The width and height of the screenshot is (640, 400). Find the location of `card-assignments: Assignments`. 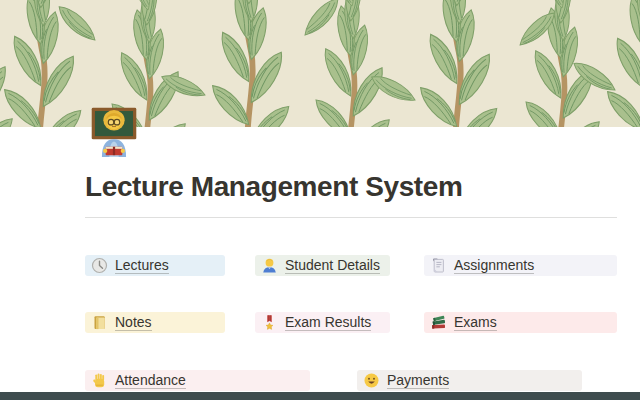

card-assignments: Assignments is located at coordinates (520, 266).